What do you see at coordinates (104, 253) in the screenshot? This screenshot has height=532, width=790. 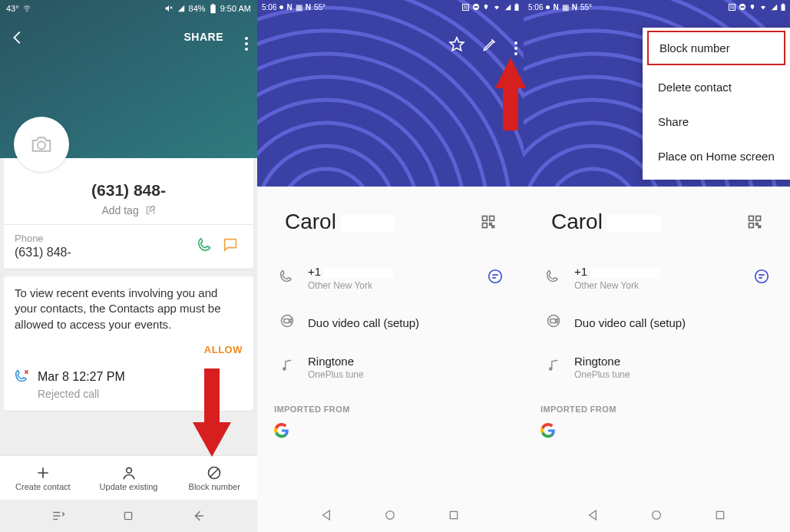 I see `phone-value: (631) 848-` at bounding box center [104, 253].